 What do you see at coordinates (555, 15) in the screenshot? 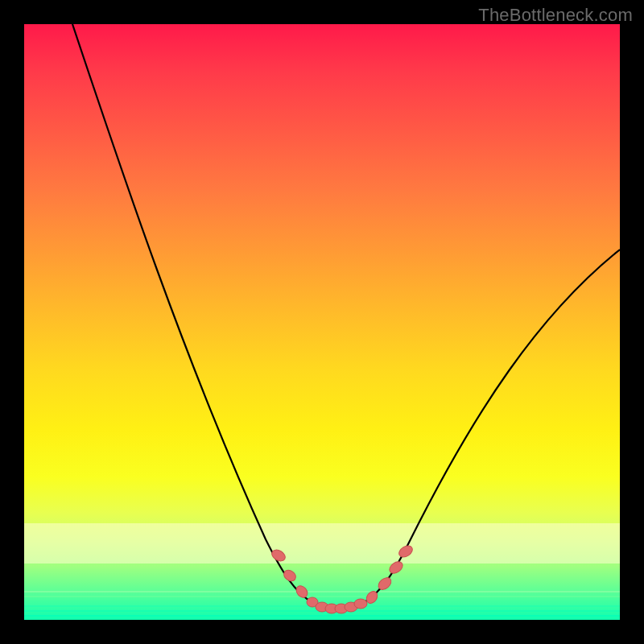
I see `watermark-text: TheBottleneck.com` at bounding box center [555, 15].